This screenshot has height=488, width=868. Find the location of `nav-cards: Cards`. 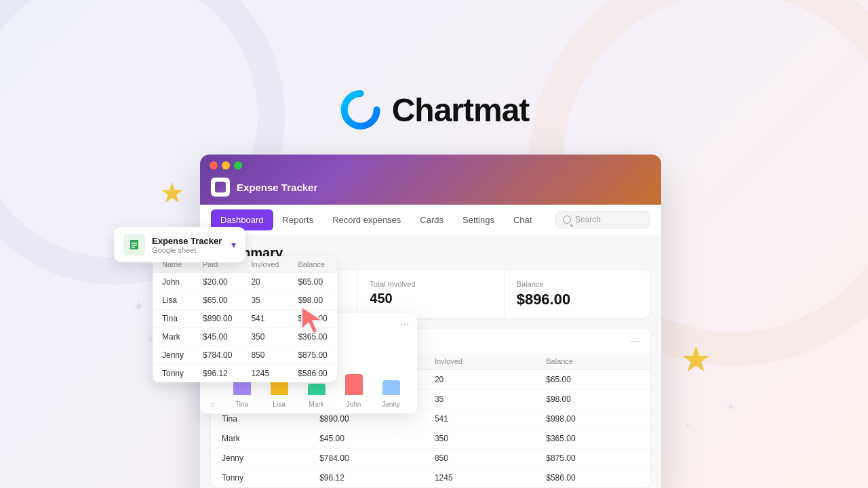

nav-cards: Cards is located at coordinates (431, 220).